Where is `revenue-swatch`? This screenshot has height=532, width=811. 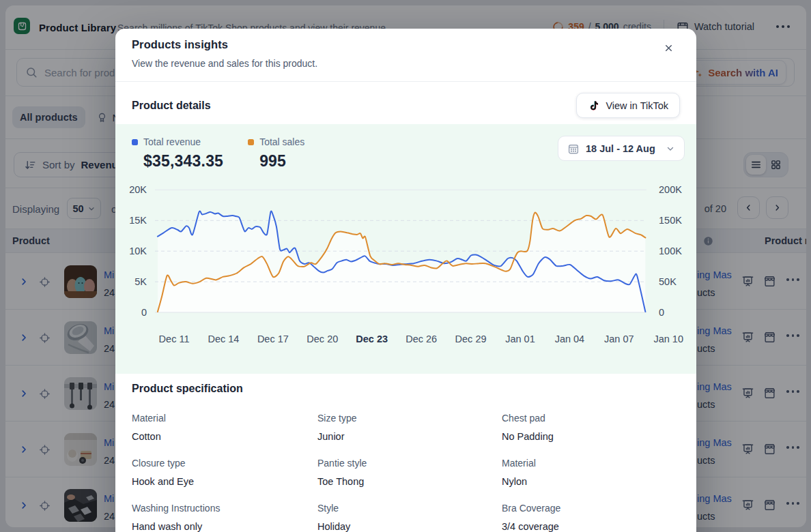 revenue-swatch is located at coordinates (135, 142).